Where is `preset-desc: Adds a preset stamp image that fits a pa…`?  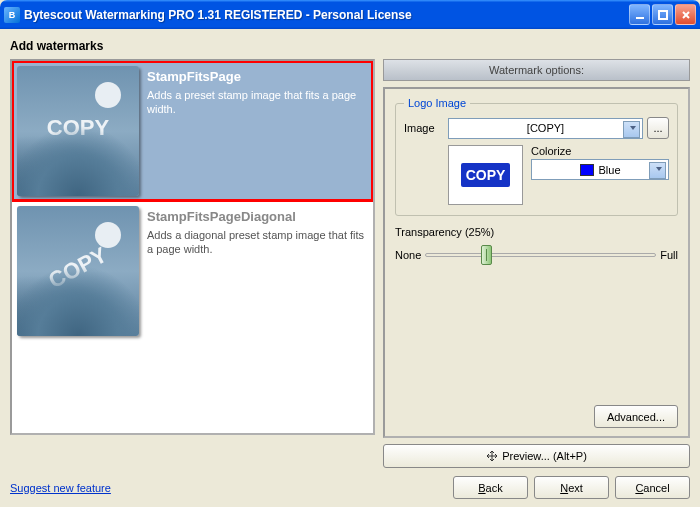 preset-desc: Adds a preset stamp image that fits a pa… is located at coordinates (256, 102).